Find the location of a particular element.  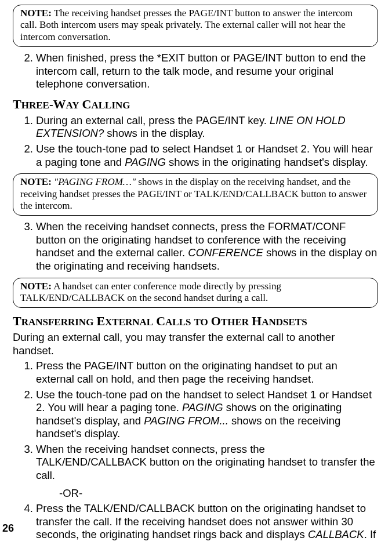

paragraph-transfer: During an external call, you may transfe… is located at coordinates (195, 344).